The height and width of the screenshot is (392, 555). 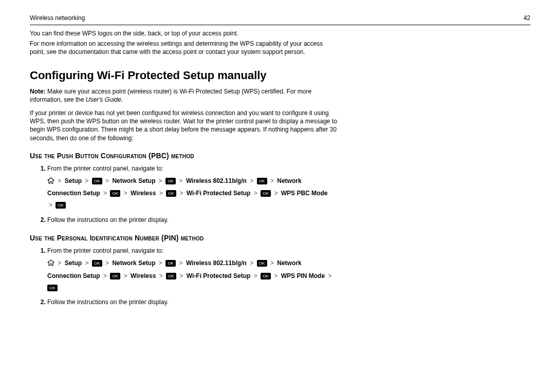 What do you see at coordinates (289, 302) in the screenshot?
I see `pin-step-2: Follow the instructions on the printer d…` at bounding box center [289, 302].